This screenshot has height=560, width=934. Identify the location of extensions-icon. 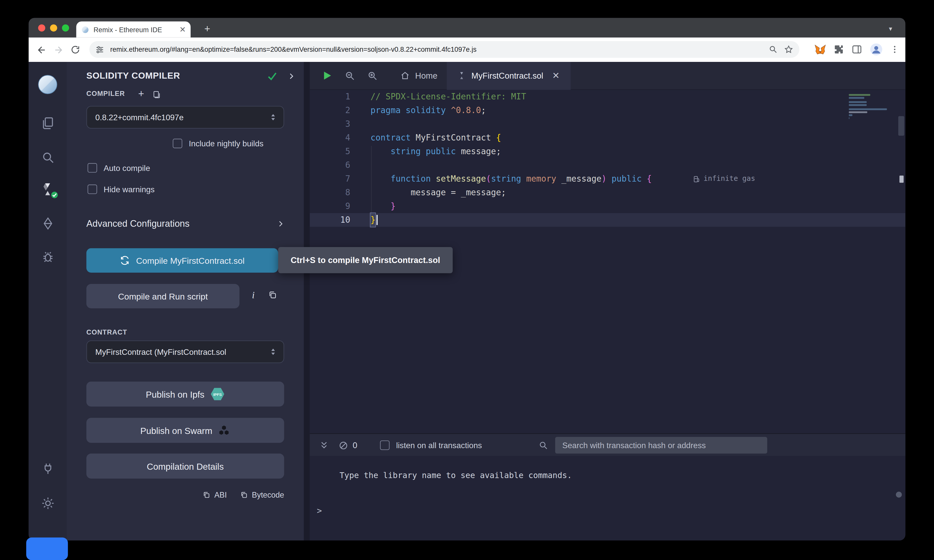
(838, 49).